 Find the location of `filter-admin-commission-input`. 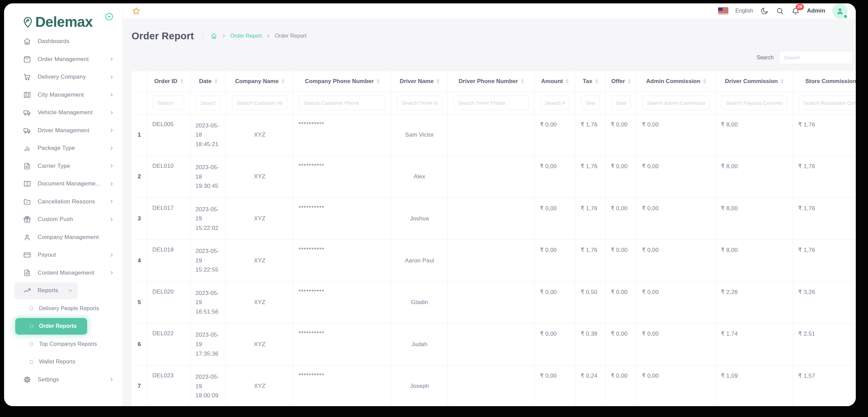

filter-admin-commission-input is located at coordinates (676, 103).